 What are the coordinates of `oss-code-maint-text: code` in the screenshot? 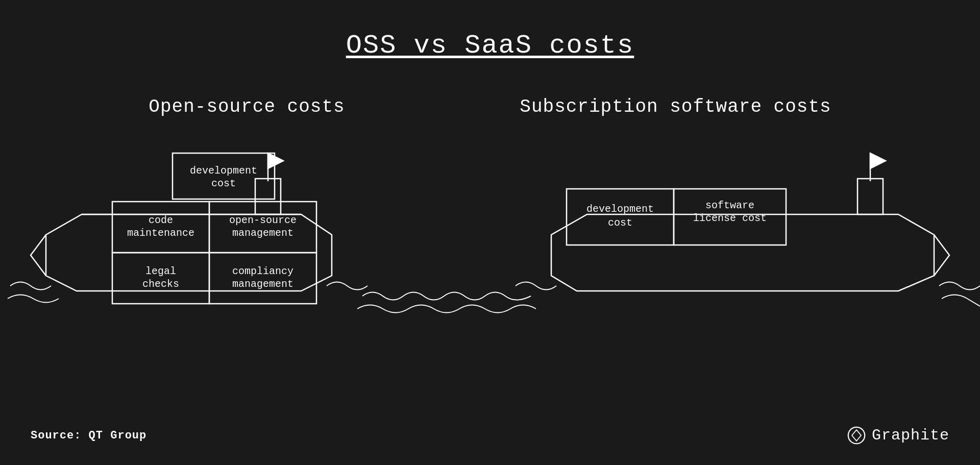 It's located at (161, 221).